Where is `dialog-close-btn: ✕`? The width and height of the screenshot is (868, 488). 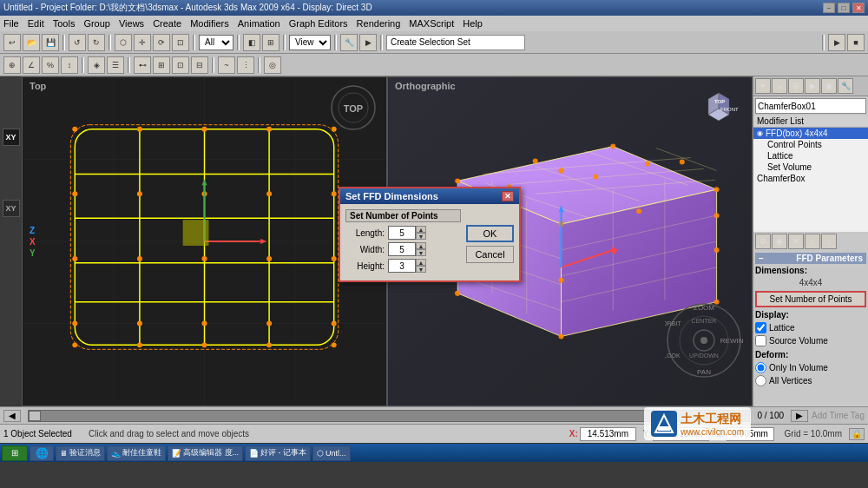
dialog-close-btn: ✕ is located at coordinates (508, 196).